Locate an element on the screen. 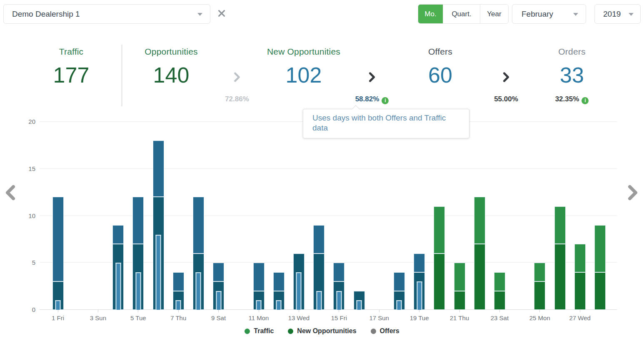 The image size is (644, 344). x-axis-label: 17 Sun is located at coordinates (379, 318).